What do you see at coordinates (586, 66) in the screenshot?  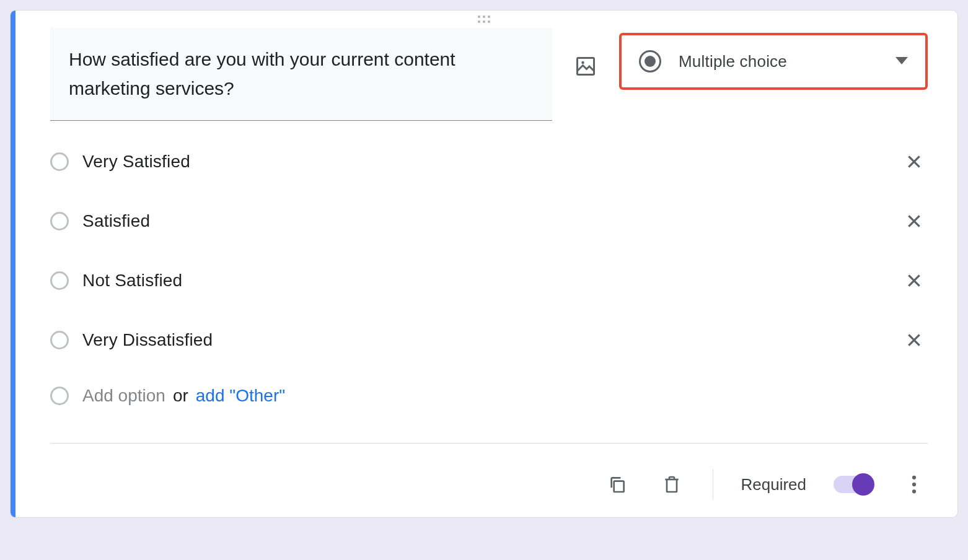 I see `add-image-button` at bounding box center [586, 66].